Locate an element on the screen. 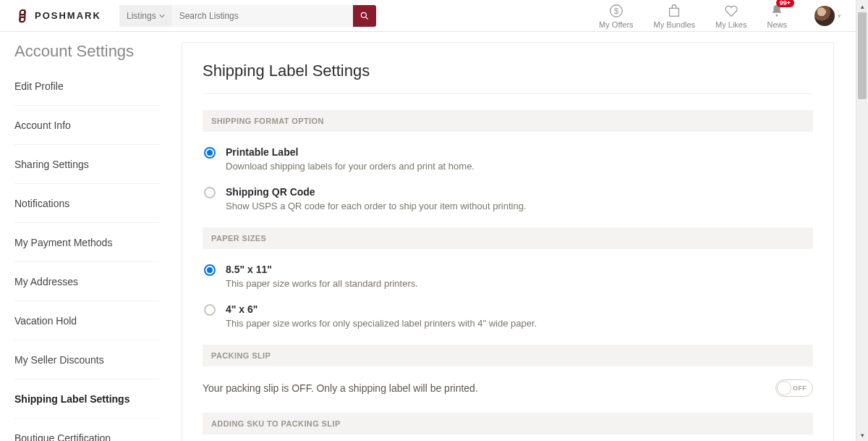 The width and height of the screenshot is (868, 441). option-desc: This paper size works for all standard p… is located at coordinates (519, 284).